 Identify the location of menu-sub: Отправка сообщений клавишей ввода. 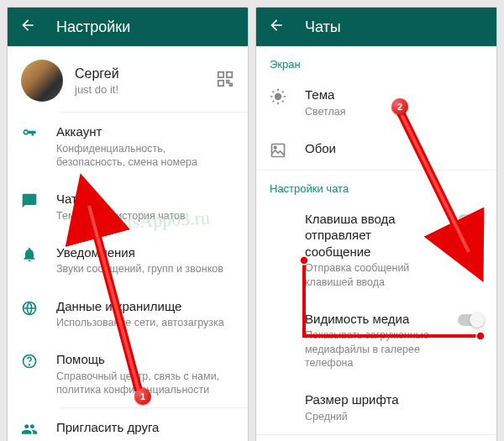
(372, 276).